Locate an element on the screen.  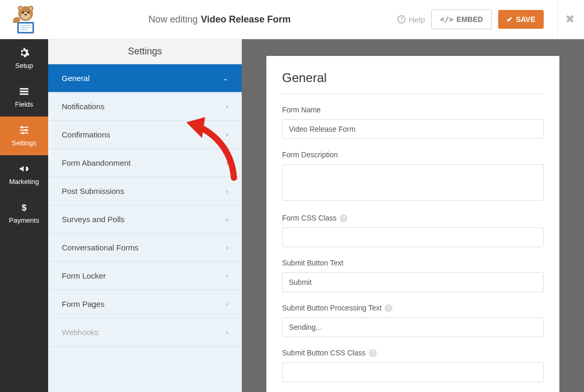
settings-item-label: Confirmations is located at coordinates (86, 135).